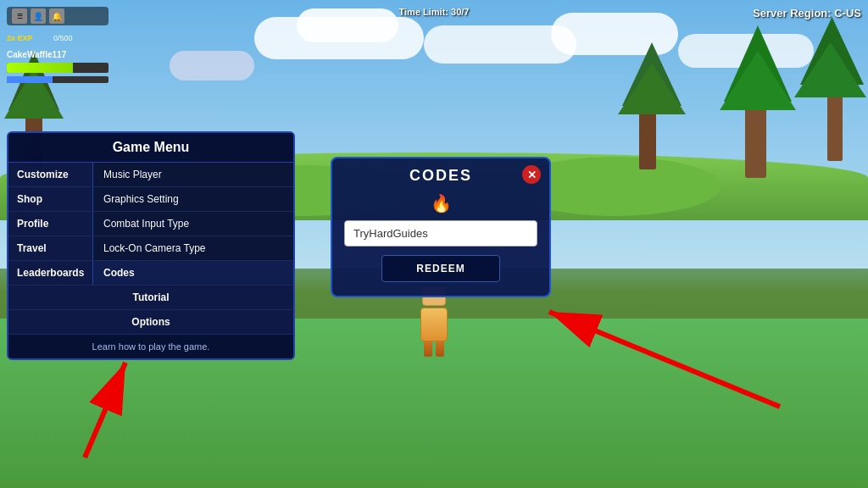  What do you see at coordinates (20, 38) in the screenshot?
I see `exp-label: 2x EXP` at bounding box center [20, 38].